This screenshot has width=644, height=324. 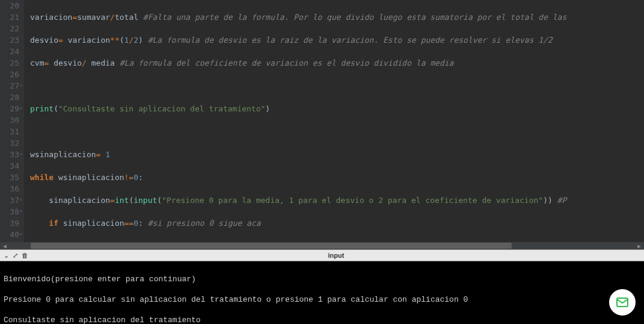 What do you see at coordinates (10, 200) in the screenshot?
I see `line-number: 37` at bounding box center [10, 200].